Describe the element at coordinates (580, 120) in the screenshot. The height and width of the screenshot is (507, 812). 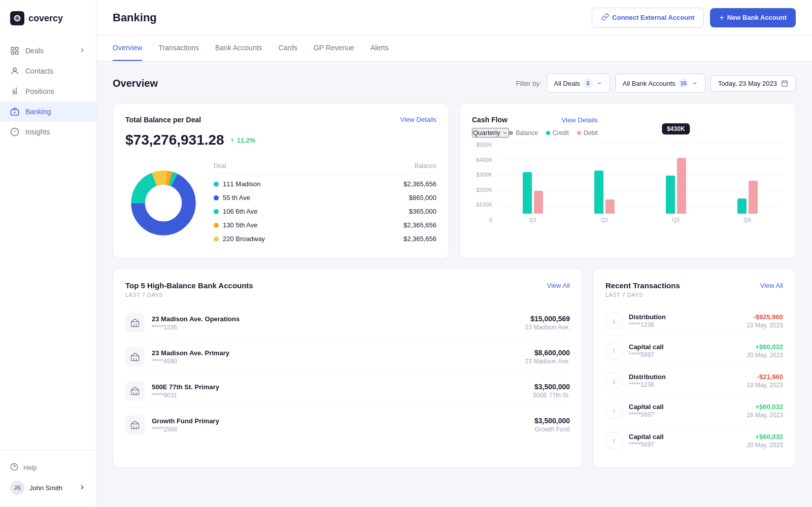
I see `cashflow-view-details: View Details` at that location.